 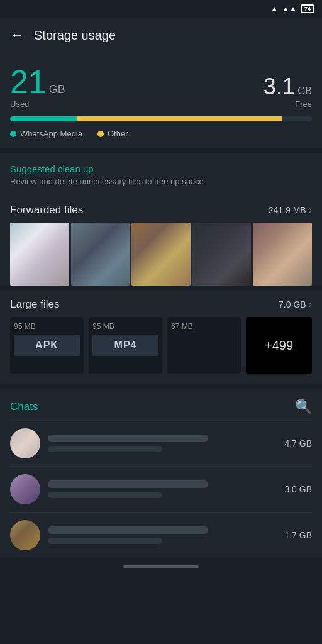 I want to click on progress-whatsapp, so click(x=43, y=119).